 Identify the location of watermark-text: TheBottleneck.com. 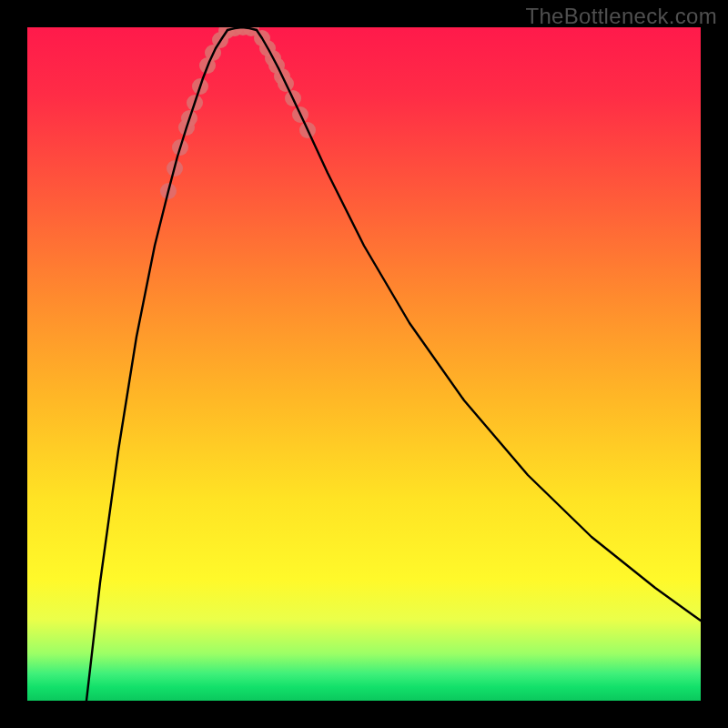
(621, 16).